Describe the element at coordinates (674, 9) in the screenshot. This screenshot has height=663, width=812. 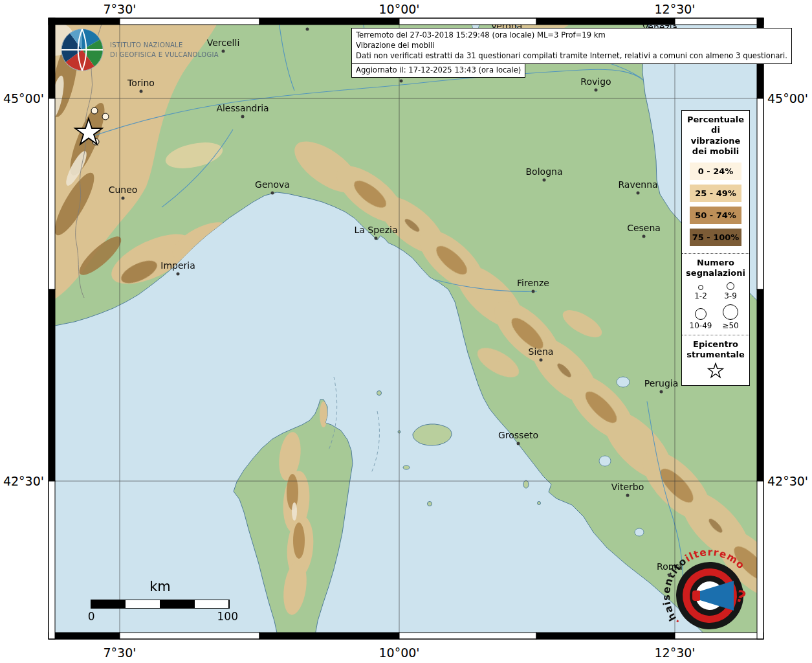
I see `lon-label-top: 12°30'` at that location.